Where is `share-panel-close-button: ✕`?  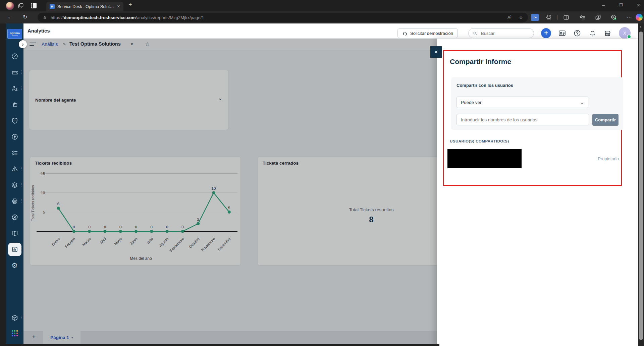 share-panel-close-button: ✕ is located at coordinates (436, 52).